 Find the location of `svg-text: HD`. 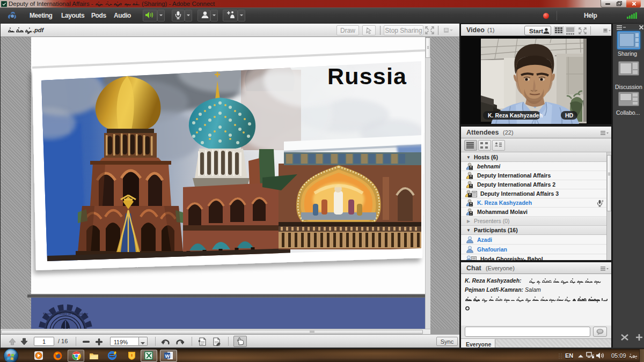

svg-text: HD is located at coordinates (569, 115).